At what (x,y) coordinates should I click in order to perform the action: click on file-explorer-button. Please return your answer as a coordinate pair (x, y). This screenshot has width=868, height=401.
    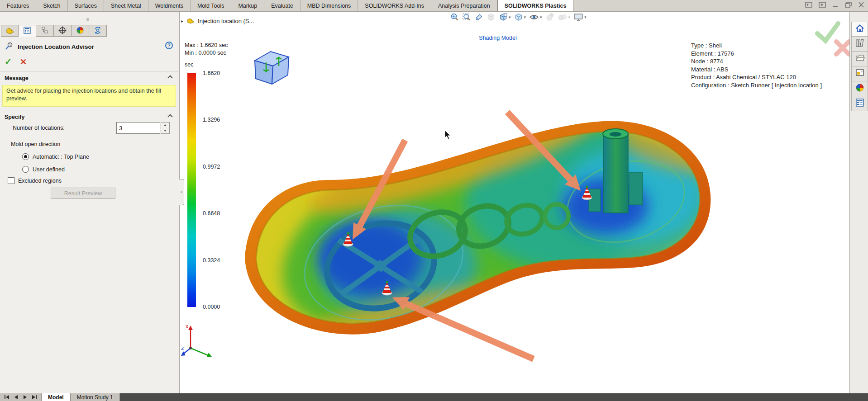
    Looking at the image, I should click on (860, 59).